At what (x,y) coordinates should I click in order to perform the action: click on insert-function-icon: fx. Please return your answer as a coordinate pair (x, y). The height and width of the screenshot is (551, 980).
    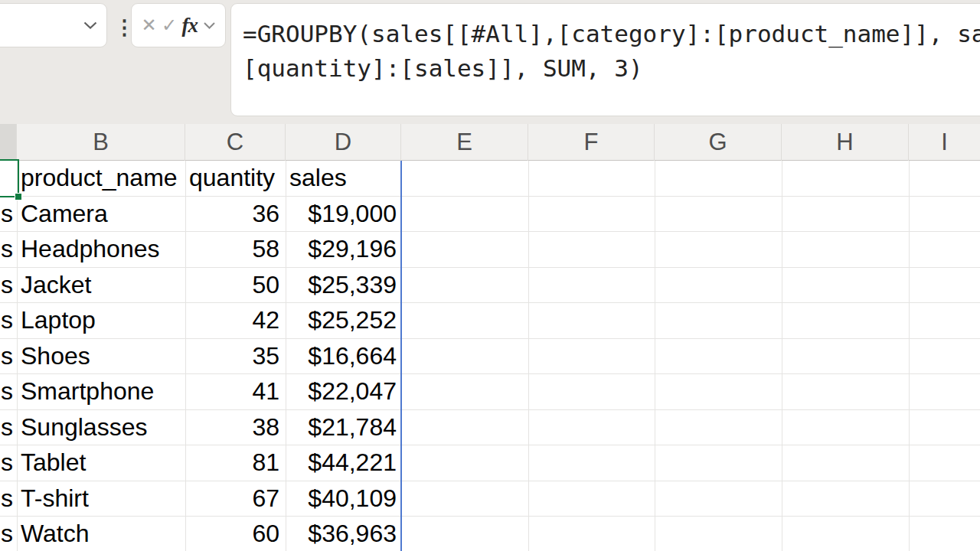
    Looking at the image, I should click on (190, 26).